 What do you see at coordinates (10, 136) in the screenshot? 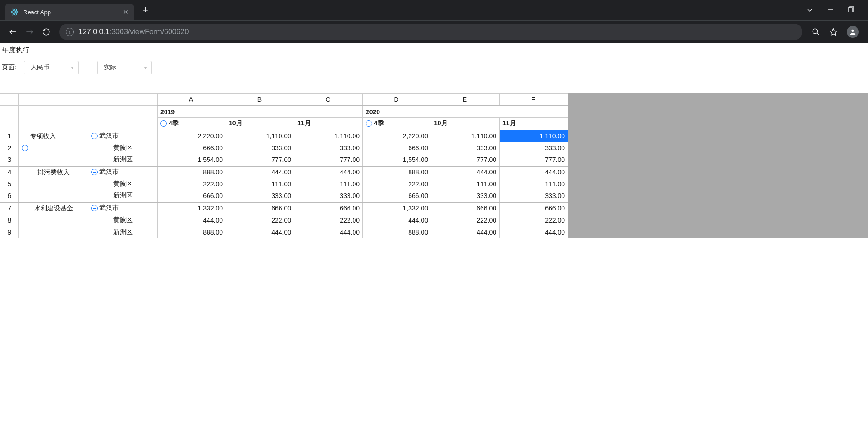
I see `row-number: 1` at bounding box center [10, 136].